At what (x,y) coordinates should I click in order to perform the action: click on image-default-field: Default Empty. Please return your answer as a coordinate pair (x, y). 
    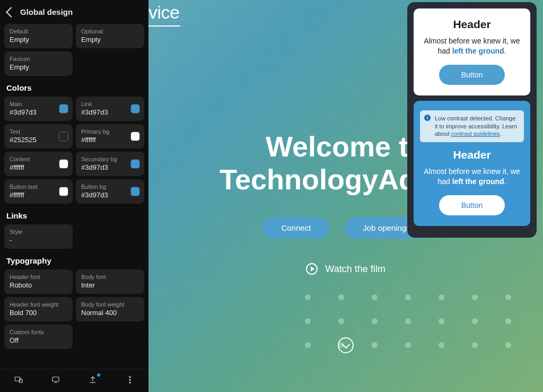
    Looking at the image, I should click on (38, 36).